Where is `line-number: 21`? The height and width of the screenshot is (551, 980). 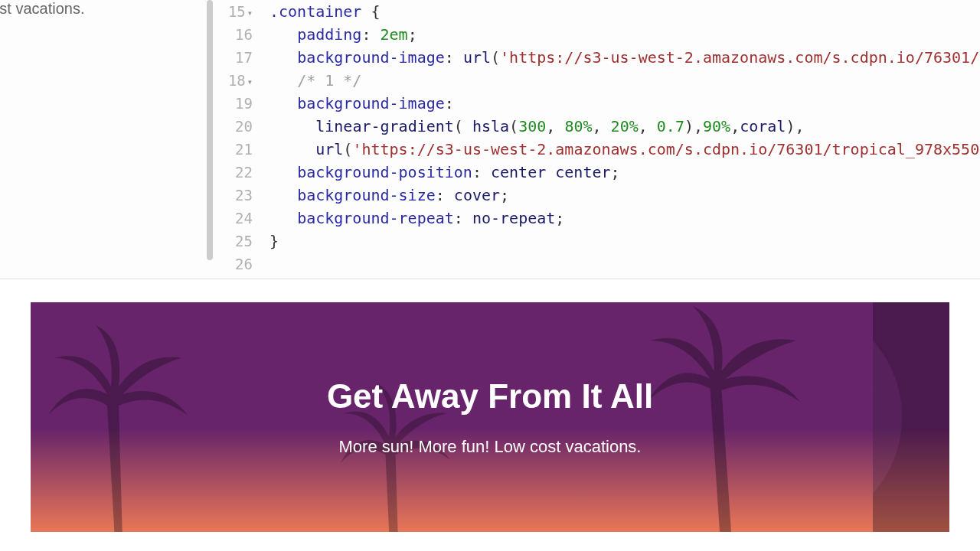 line-number: 21 is located at coordinates (239, 149).